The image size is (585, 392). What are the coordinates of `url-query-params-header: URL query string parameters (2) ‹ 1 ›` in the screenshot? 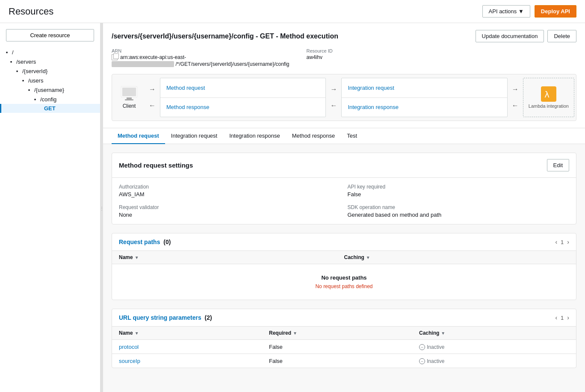 It's located at (344, 318).